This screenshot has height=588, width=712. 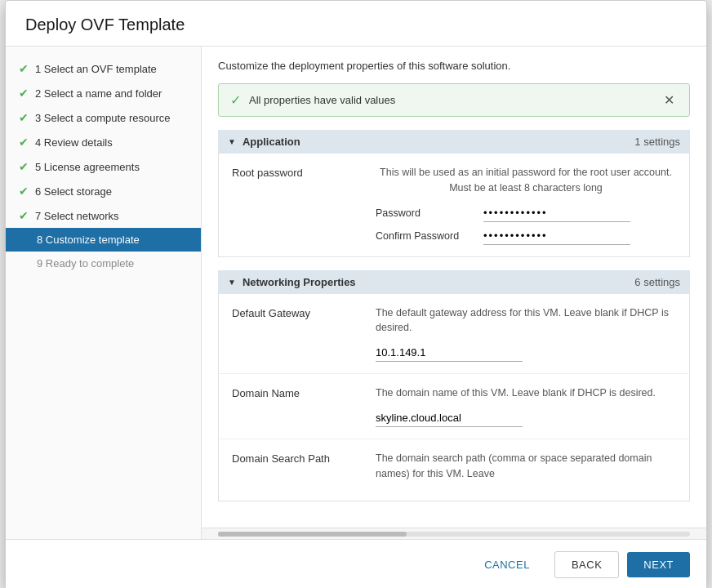 I want to click on prop-name: Root password, so click(x=297, y=205).